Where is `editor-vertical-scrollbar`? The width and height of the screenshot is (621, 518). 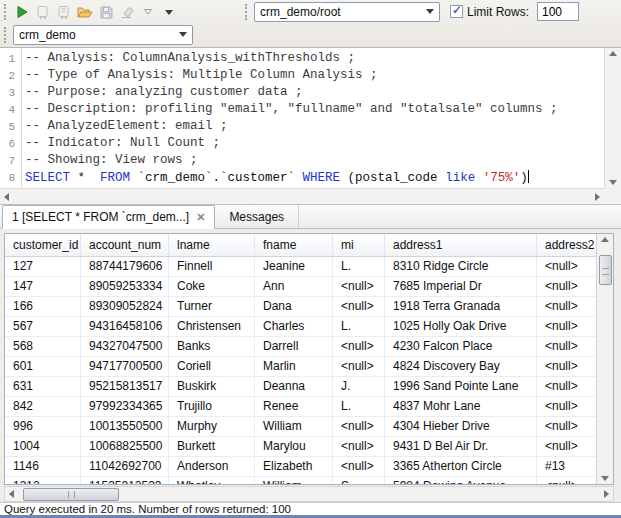 editor-vertical-scrollbar is located at coordinates (612, 118).